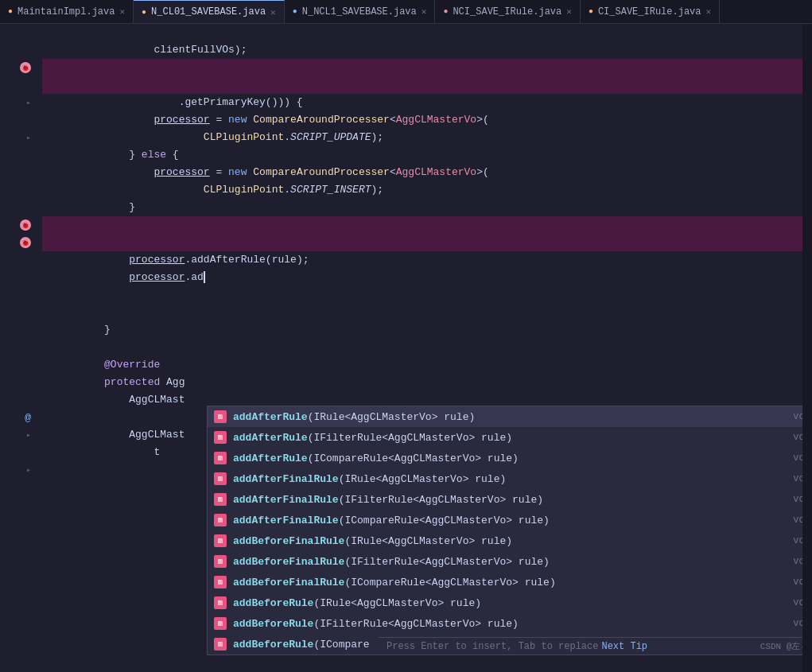 This screenshot has width=812, height=672. I want to click on ac-method-text-4: addAfterFinalRule(IRule<AggCLMasterVo> r…, so click(510, 479).